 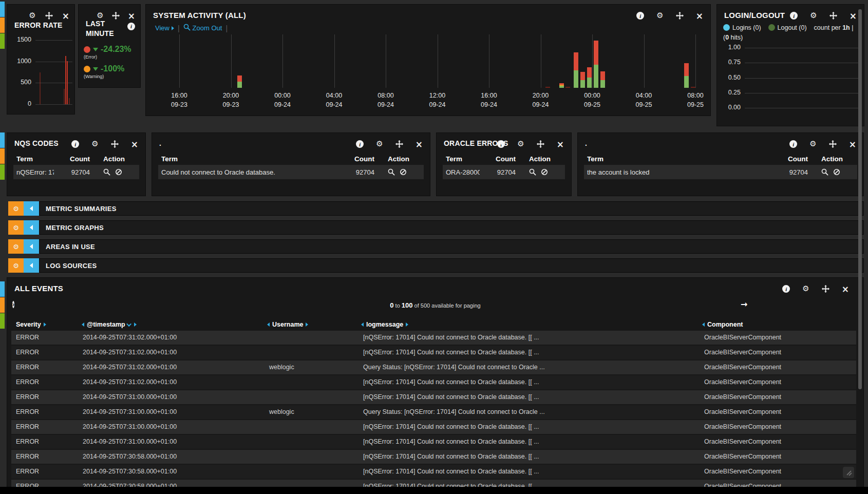 I want to click on arrow-right-icon: →, so click(x=744, y=304).